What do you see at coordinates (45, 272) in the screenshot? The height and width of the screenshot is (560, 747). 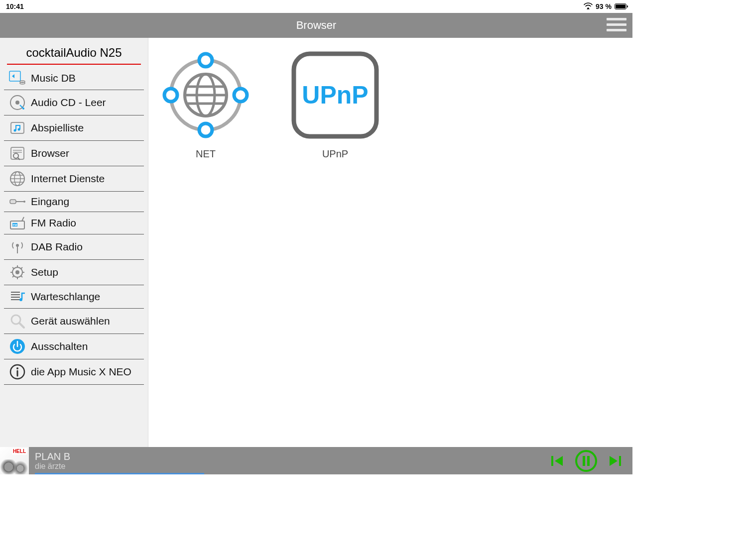 I see `sidebar-item-label: Setup` at bounding box center [45, 272].